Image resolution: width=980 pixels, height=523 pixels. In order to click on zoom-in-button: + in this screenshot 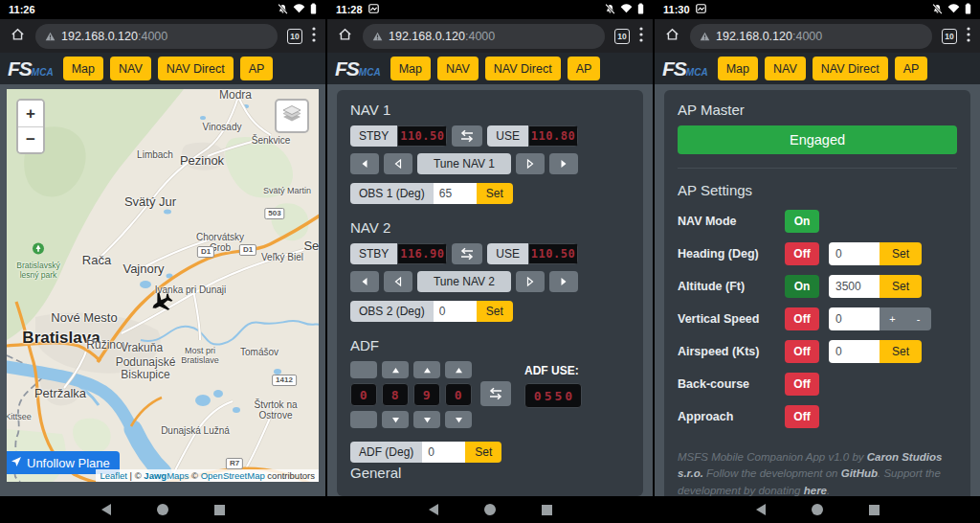, I will do `click(31, 113)`.